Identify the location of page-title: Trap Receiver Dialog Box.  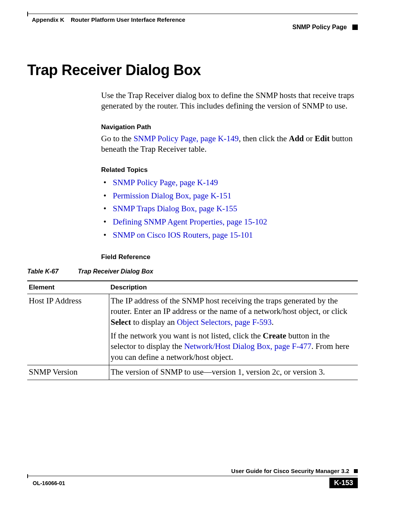
(192, 70).